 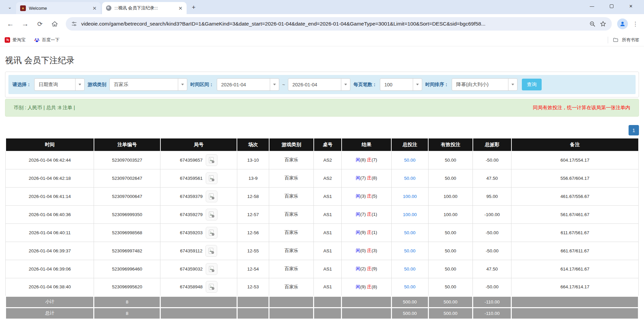 I want to click on address-bar: videoie.com/game/betrecord_search/kind3?…, so click(x=339, y=24).